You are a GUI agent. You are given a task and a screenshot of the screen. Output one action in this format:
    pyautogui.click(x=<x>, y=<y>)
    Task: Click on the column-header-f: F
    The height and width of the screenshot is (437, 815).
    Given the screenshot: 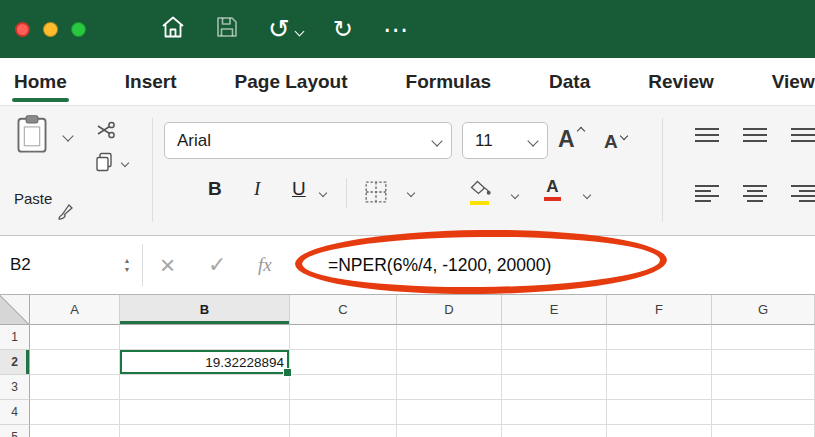 What is the action you would take?
    pyautogui.click(x=660, y=310)
    